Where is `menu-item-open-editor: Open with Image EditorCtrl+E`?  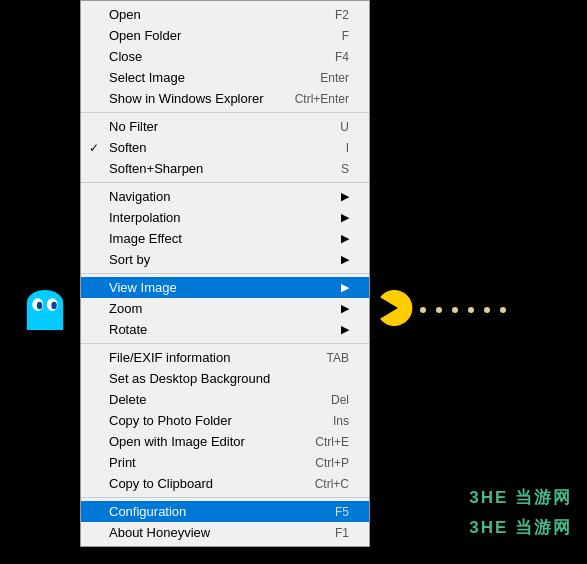 menu-item-open-editor: Open with Image EditorCtrl+E is located at coordinates (225, 442).